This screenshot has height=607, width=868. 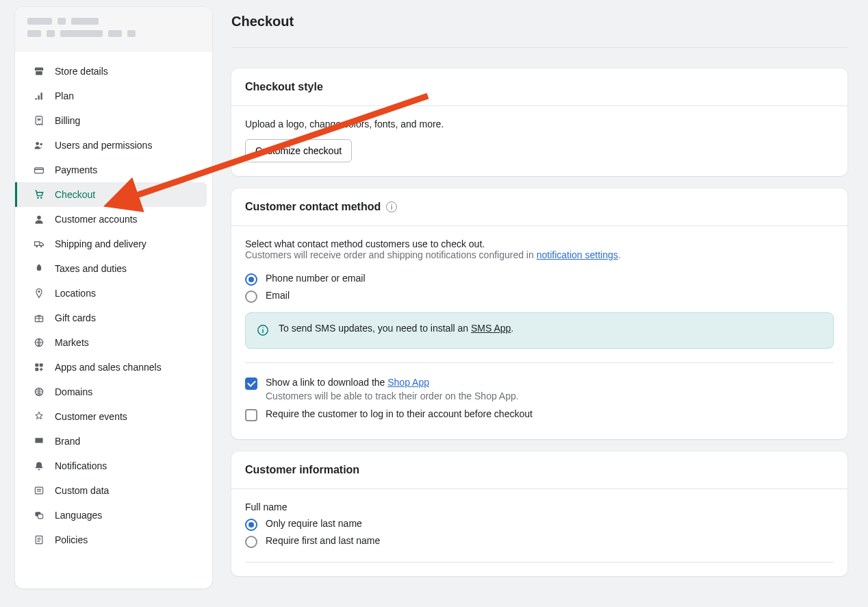 I want to click on sidebar-item-payments: Payments, so click(x=114, y=170).